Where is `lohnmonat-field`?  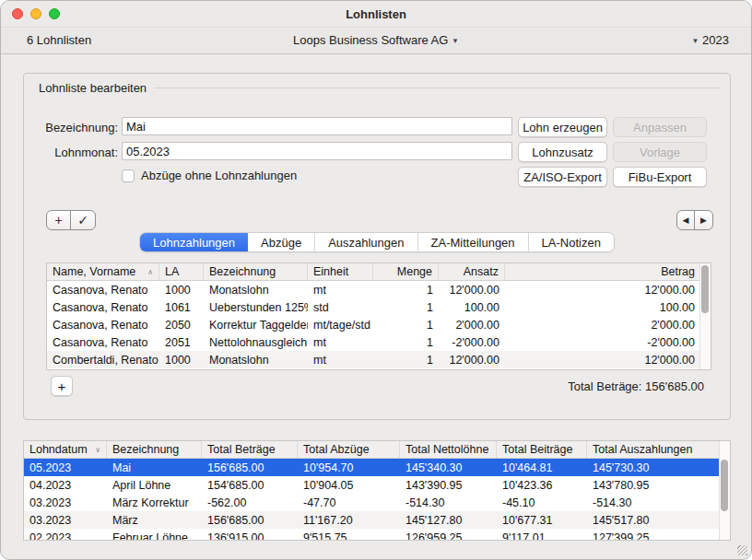
lohnmonat-field is located at coordinates (317, 151).